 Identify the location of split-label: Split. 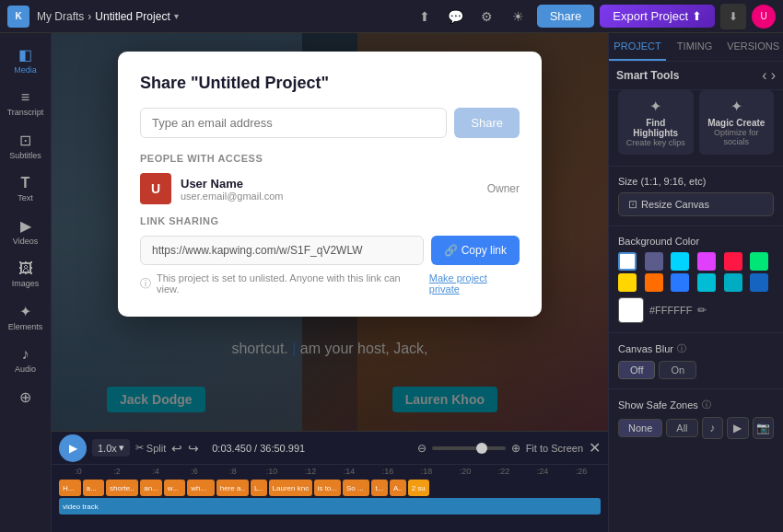
(157, 448).